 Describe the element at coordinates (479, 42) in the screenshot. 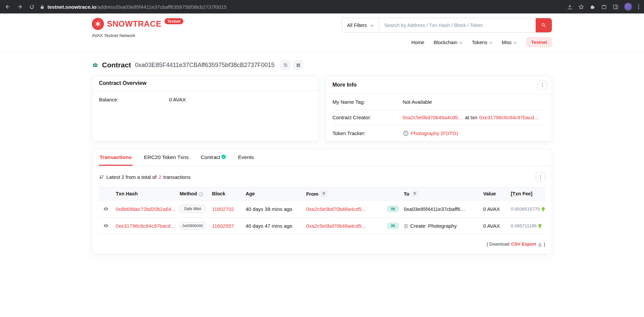

I see `nav-tokens-label: Tokens` at that location.